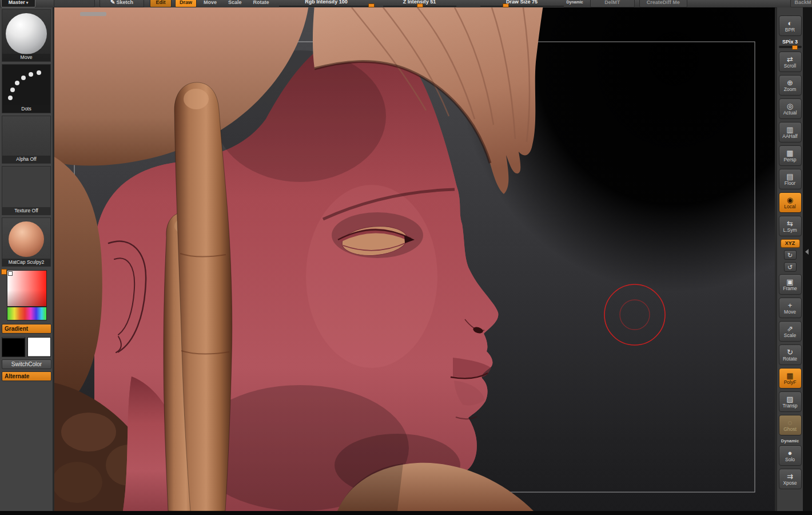  Describe the element at coordinates (790, 352) in the screenshot. I see `rotate-icon: ↻` at that location.